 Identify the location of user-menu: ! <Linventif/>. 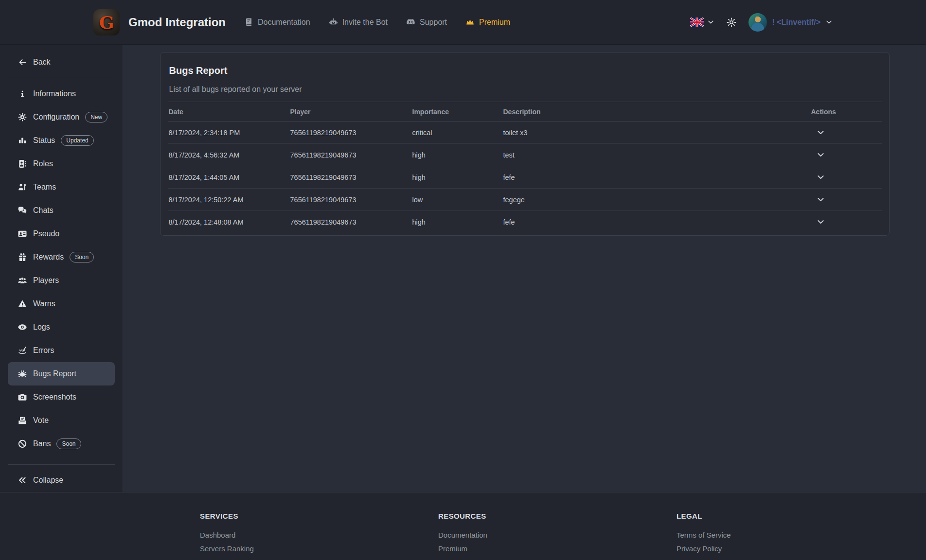
(791, 22).